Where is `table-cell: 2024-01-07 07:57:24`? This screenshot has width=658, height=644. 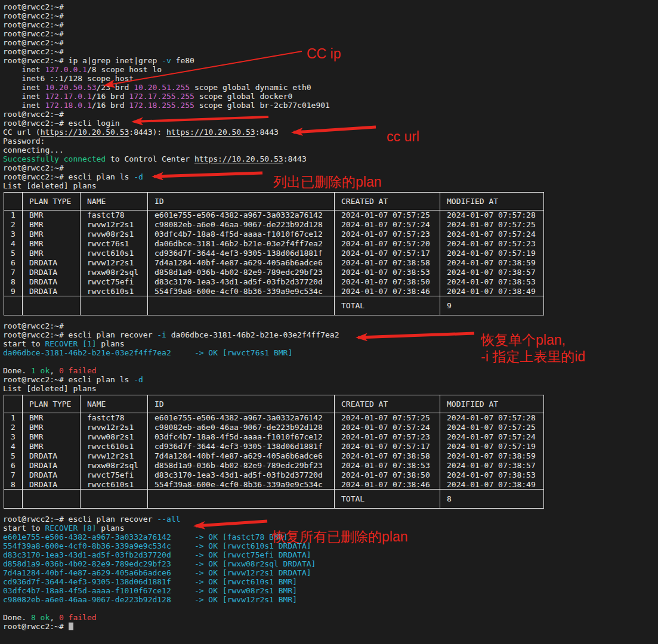
table-cell: 2024-01-07 07:57:24 is located at coordinates (388, 225).